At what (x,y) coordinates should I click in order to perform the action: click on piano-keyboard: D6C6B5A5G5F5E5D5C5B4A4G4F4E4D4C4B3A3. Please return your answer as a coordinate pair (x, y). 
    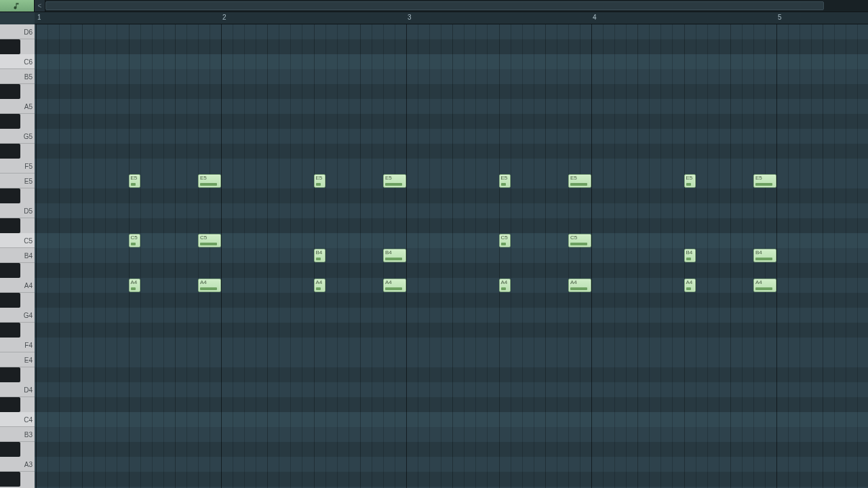
    Looking at the image, I should click on (18, 256).